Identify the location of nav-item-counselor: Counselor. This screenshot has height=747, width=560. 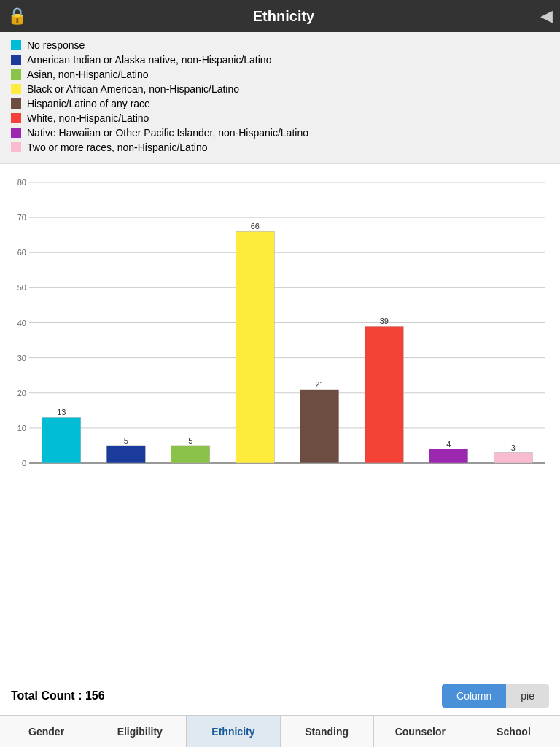
(421, 731).